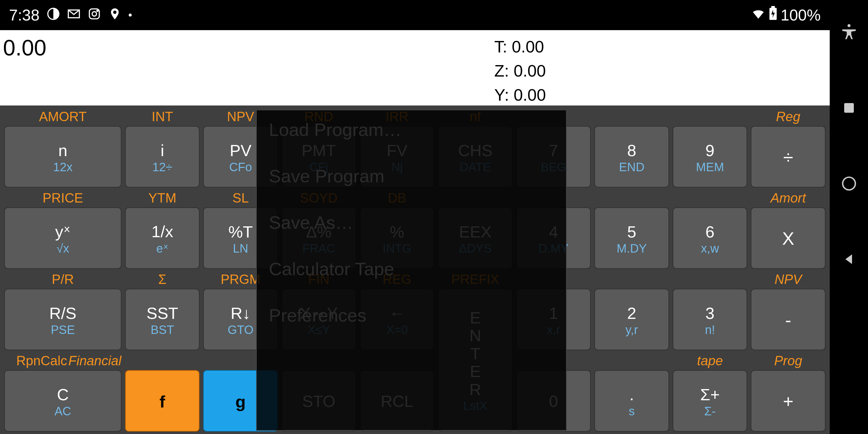 The height and width of the screenshot is (434, 868). Describe the element at coordinates (710, 401) in the screenshot. I see `key-sigma-plus: Σ+Σ-` at that location.